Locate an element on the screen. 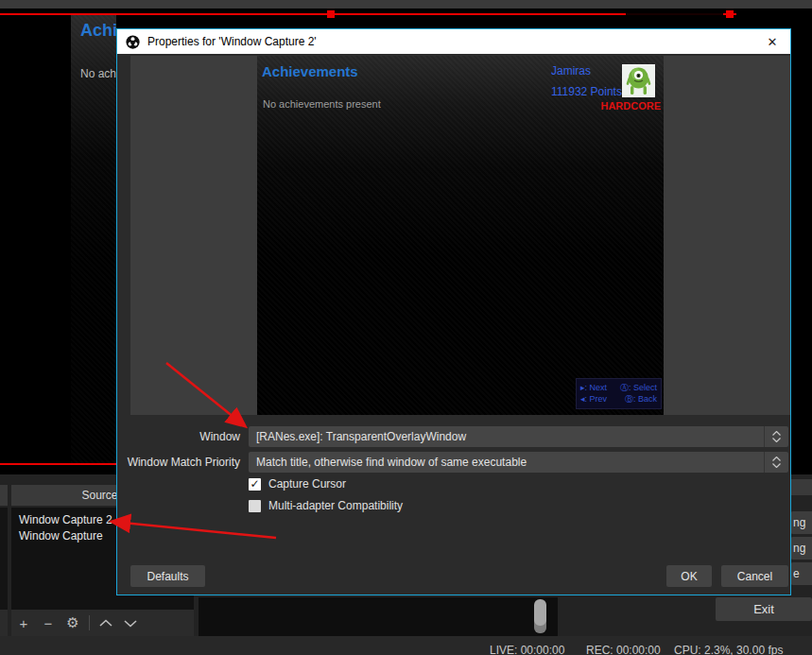 The width and height of the screenshot is (812, 655). dialog-title: Properties for 'Window Capture 2' is located at coordinates (233, 42).